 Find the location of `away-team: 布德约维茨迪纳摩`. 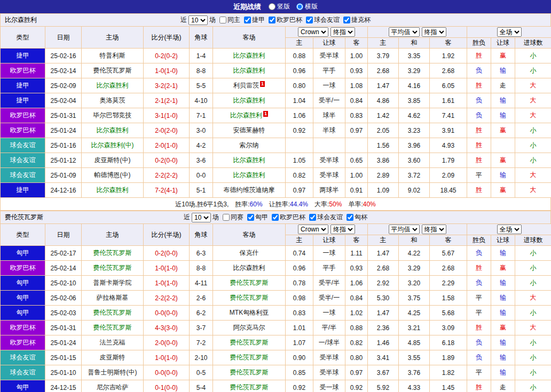

away-team: 布德约维茨迪纳摩 is located at coordinates (249, 190).